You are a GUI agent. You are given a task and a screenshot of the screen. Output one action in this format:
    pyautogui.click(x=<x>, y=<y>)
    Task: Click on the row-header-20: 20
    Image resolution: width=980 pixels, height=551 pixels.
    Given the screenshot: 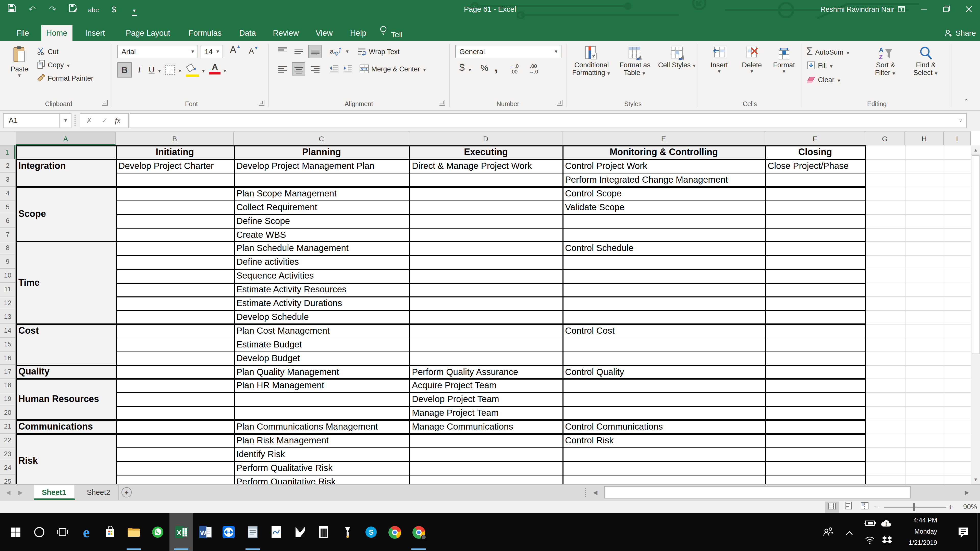 What is the action you would take?
    pyautogui.click(x=8, y=413)
    